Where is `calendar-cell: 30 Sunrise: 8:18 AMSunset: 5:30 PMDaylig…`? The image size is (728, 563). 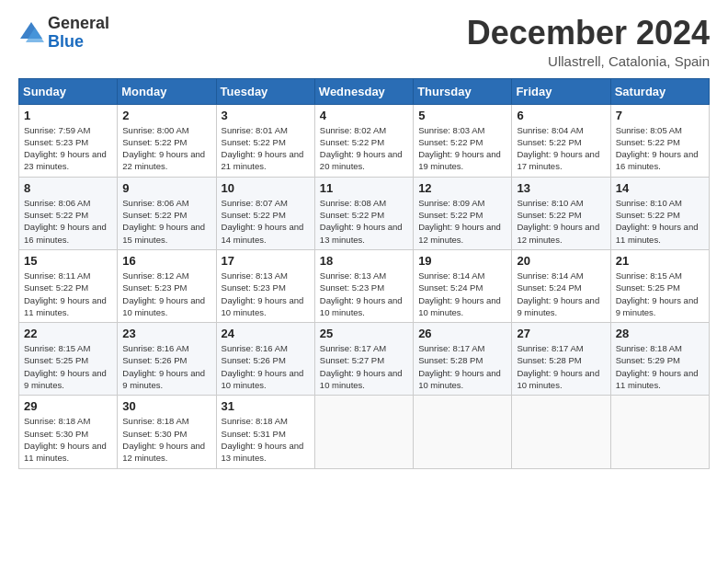 calendar-cell: 30 Sunrise: 8:18 AMSunset: 5:30 PMDaylig… is located at coordinates (167, 432).